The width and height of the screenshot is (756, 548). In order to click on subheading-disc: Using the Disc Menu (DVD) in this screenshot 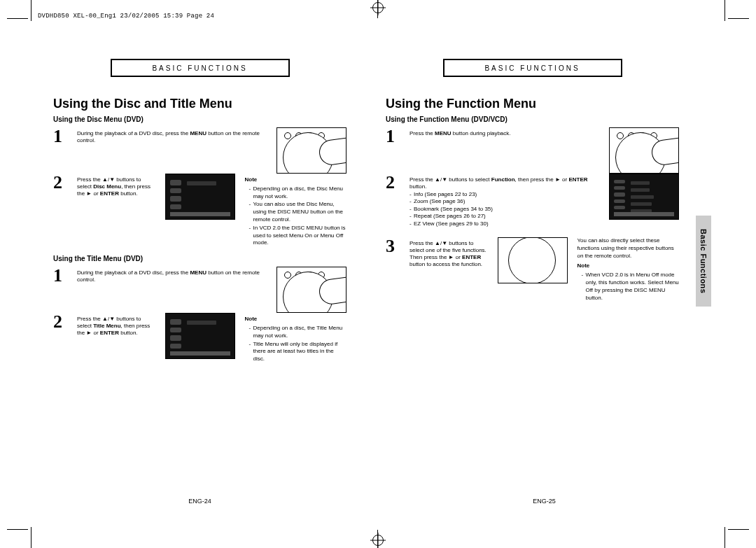, I will do `click(200, 119)`.